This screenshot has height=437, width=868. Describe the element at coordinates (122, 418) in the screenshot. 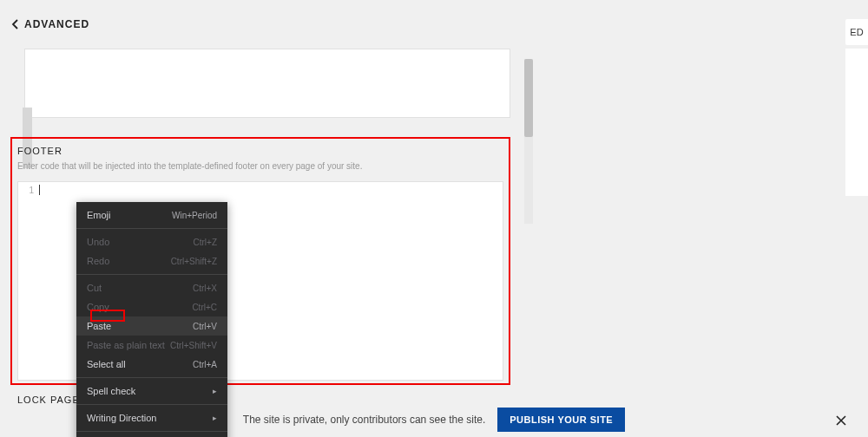

I see `menu-item-label: Writing Direction` at that location.